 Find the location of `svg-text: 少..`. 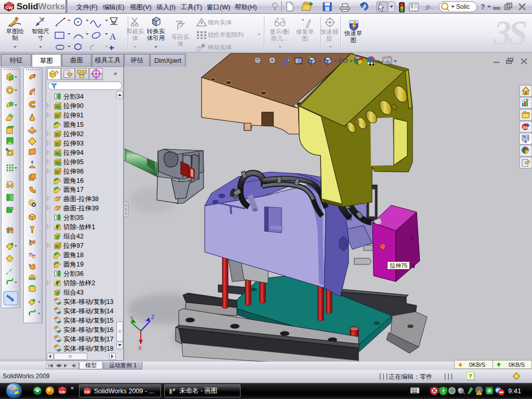

svg-text: 少.. is located at coordinates (429, 7).